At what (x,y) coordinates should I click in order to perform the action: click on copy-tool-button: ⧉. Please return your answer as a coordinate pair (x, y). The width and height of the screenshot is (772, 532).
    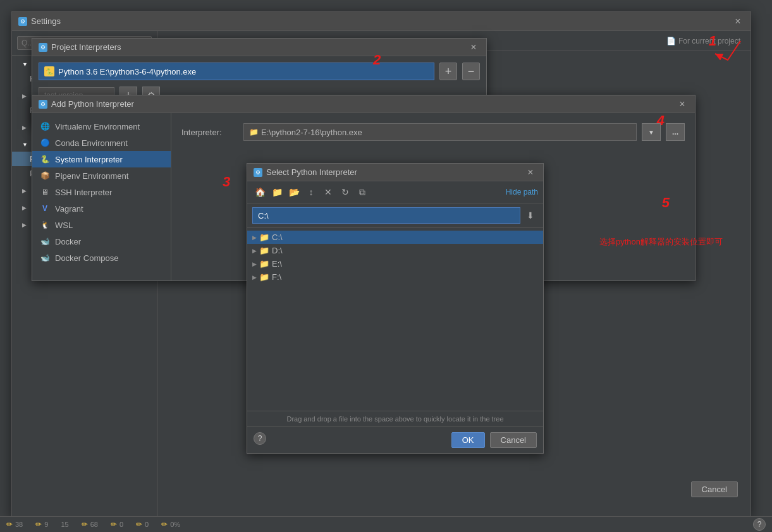
    Looking at the image, I should click on (362, 192).